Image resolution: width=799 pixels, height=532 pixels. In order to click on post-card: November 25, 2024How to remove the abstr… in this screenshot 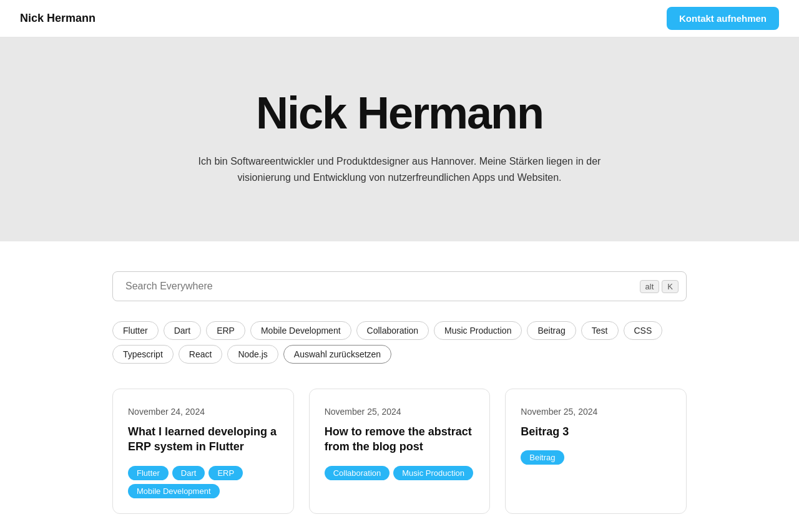, I will do `click(400, 452)`.